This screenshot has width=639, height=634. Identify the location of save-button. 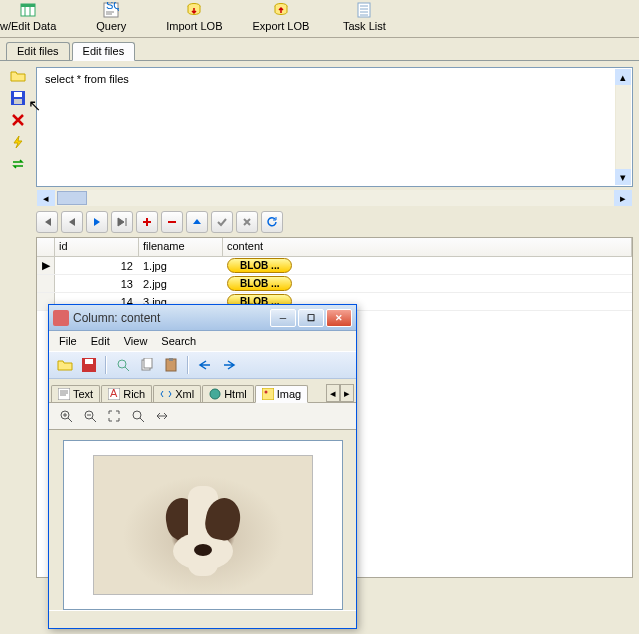
(18, 98).